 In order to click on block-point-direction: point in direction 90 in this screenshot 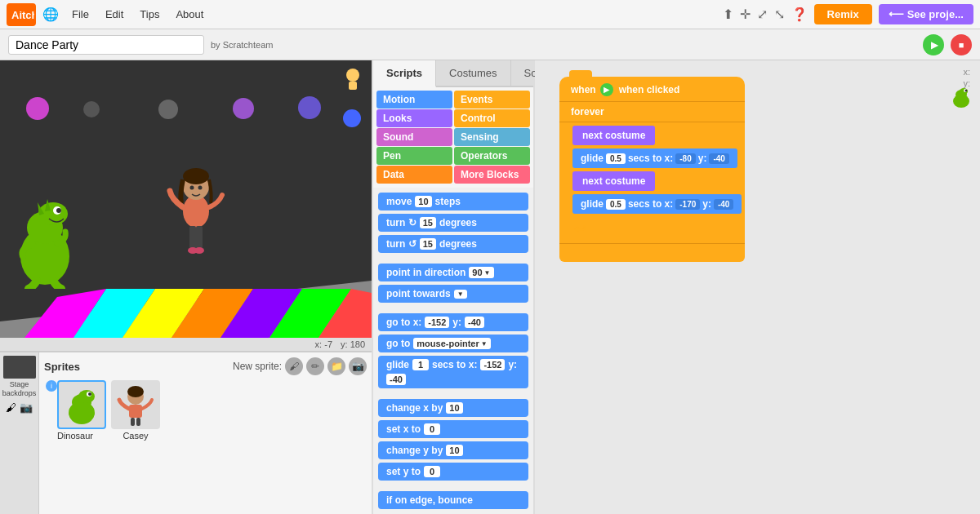, I will do `click(453, 273)`.